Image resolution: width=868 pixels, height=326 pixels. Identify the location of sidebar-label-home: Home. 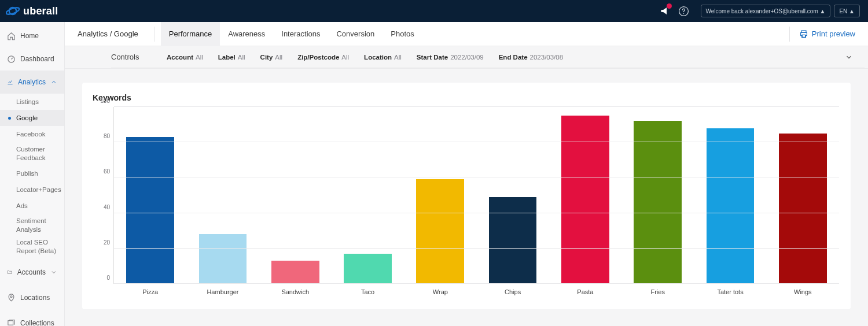
(30, 36).